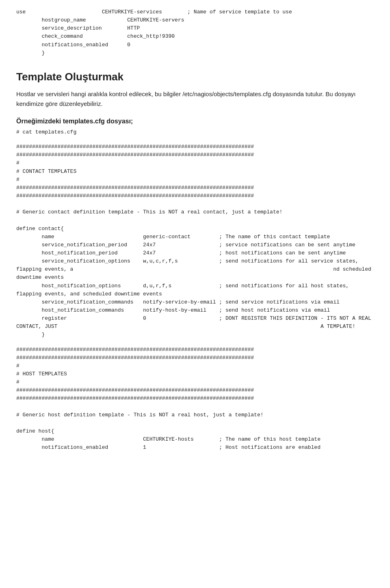  I want to click on section-template-olusturmak: Template Oluşturmak Hostlar ve servisler…, so click(195, 102).